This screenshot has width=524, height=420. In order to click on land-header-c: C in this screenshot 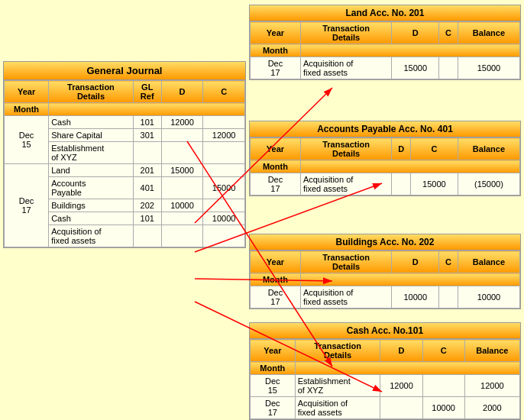, I will do `click(449, 34)`.